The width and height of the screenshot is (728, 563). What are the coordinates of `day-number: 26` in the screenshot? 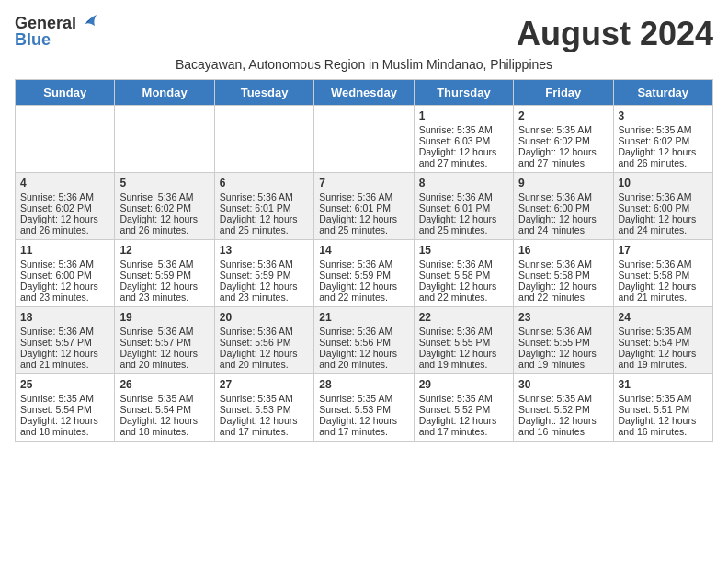 It's located at (164, 385).